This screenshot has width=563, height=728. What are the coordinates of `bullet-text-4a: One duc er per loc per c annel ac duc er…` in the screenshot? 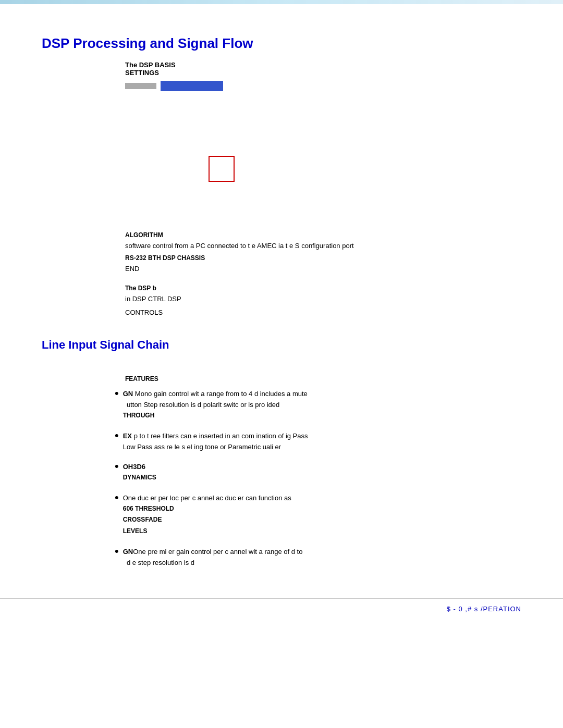 It's located at (207, 498).